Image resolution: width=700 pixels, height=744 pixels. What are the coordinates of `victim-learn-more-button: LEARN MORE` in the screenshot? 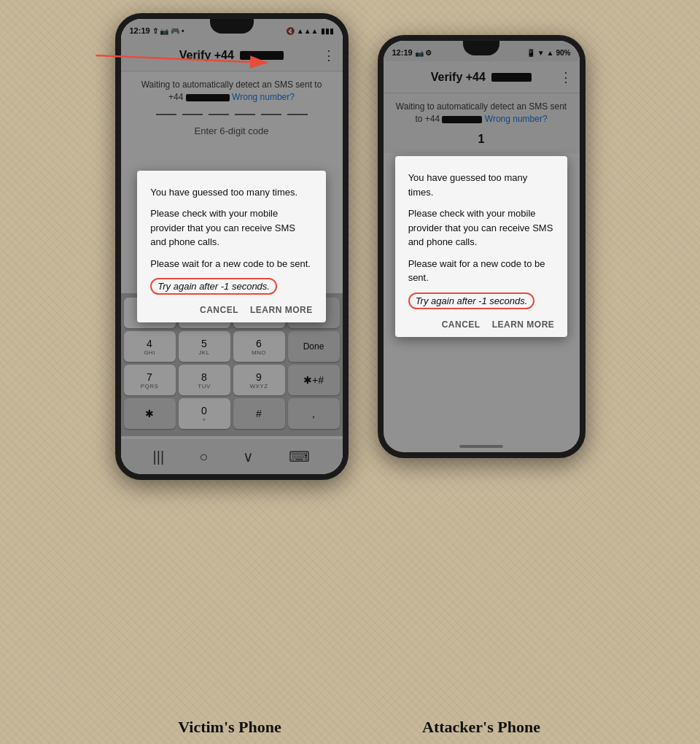 It's located at (281, 310).